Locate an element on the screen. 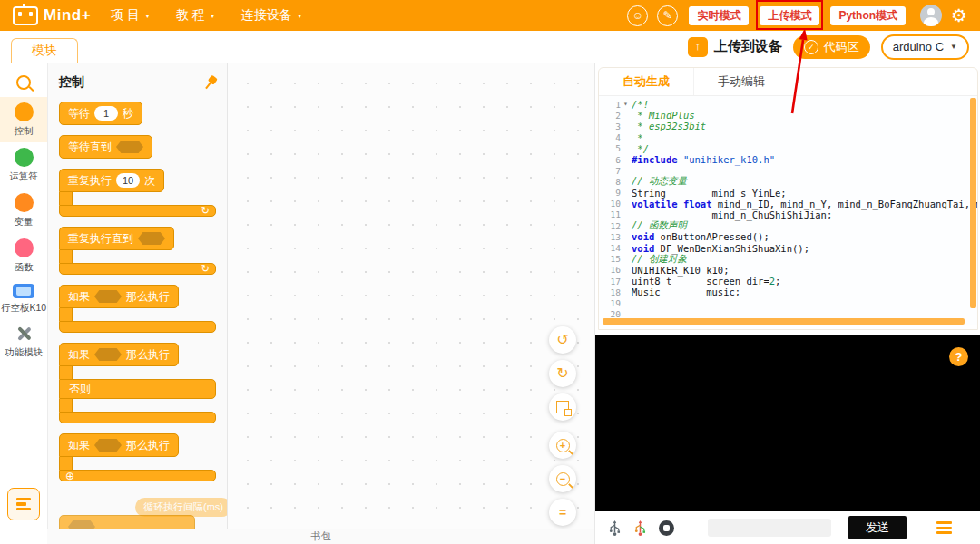 The image size is (980, 544). upload-icon: ↑ is located at coordinates (698, 47).